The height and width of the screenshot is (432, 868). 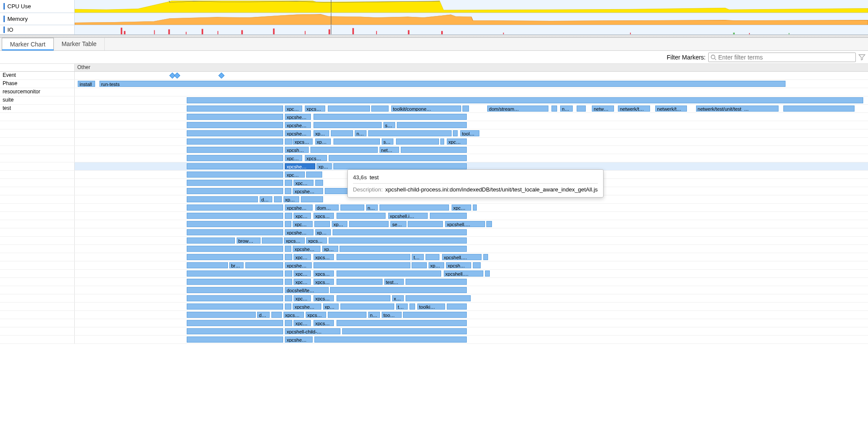 What do you see at coordinates (472, 109) in the screenshot?
I see `test-track: xpc…xpcs…toolkit/compone…dom/stream…ne…n…` at bounding box center [472, 109].